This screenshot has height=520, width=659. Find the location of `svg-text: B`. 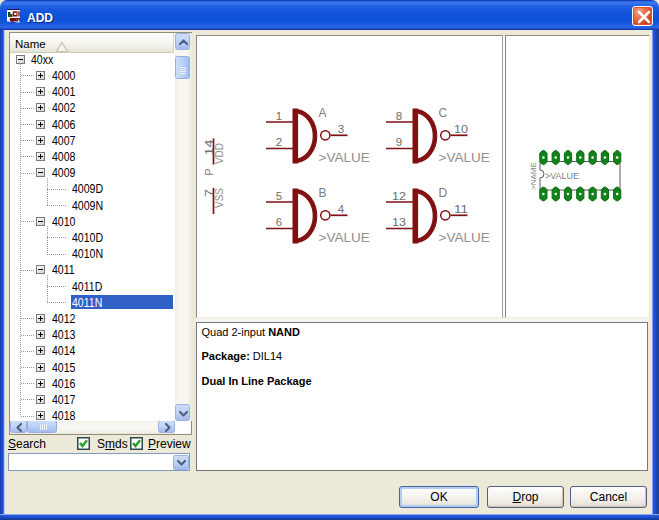

svg-text: B is located at coordinates (323, 193).